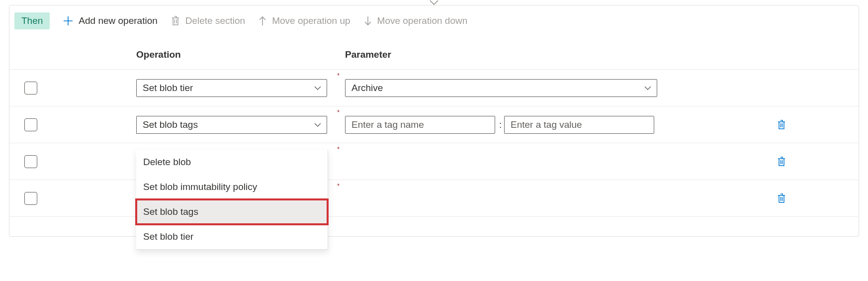 Image resolution: width=868 pixels, height=281 pixels. Describe the element at coordinates (68, 21) in the screenshot. I see `plus-icon` at that location.